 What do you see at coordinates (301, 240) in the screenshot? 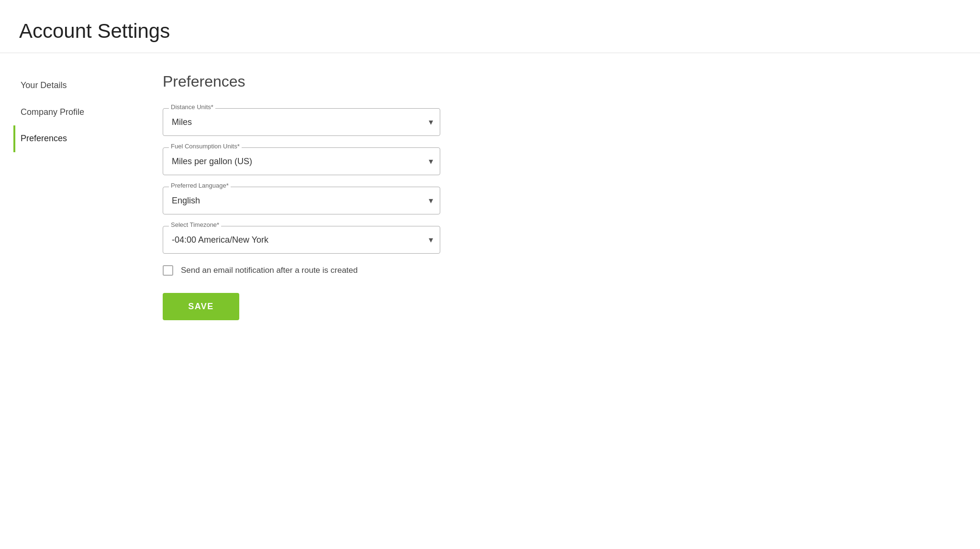
I see `timezone-select: -04:00 America/New York -05:00 America/C…` at bounding box center [301, 240].